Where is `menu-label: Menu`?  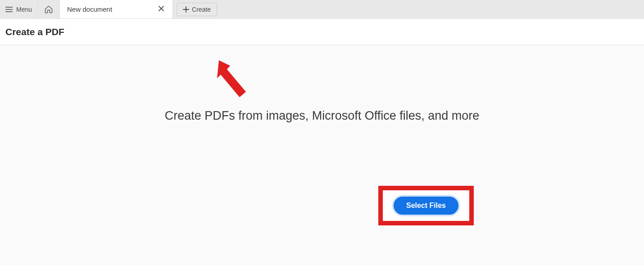
menu-label: Menu is located at coordinates (24, 9).